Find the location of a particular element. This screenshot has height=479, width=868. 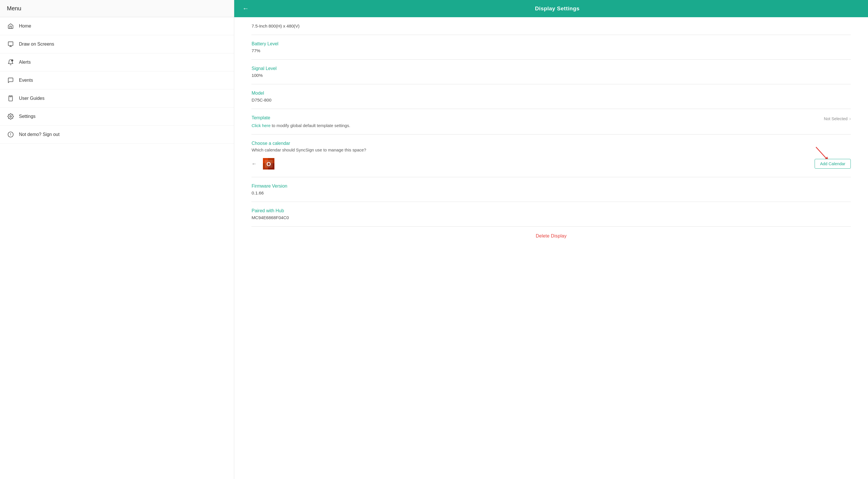

sidebar-item-sign-out: Not demo? Sign out is located at coordinates (117, 135).